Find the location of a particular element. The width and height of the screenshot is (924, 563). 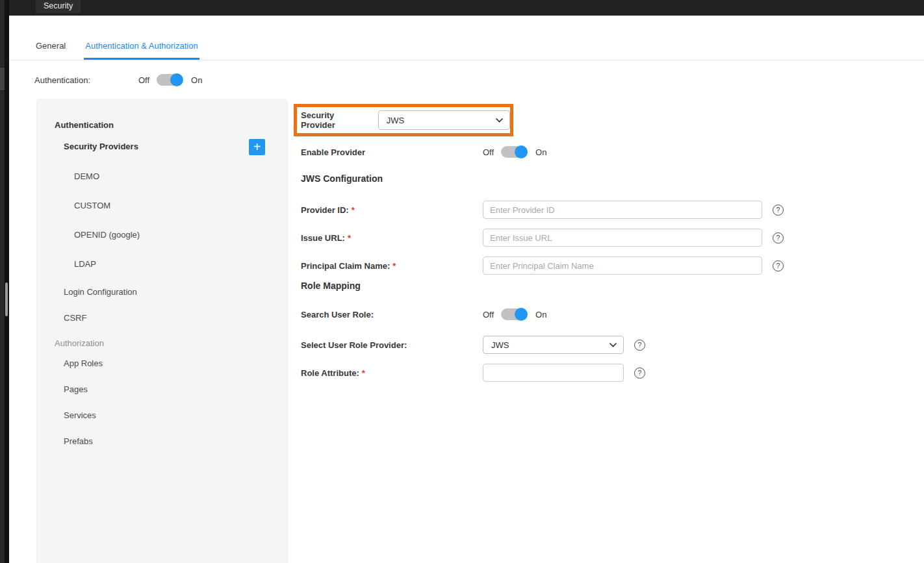

role-attribute-row: Role Attribute:* ? is located at coordinates (473, 373).